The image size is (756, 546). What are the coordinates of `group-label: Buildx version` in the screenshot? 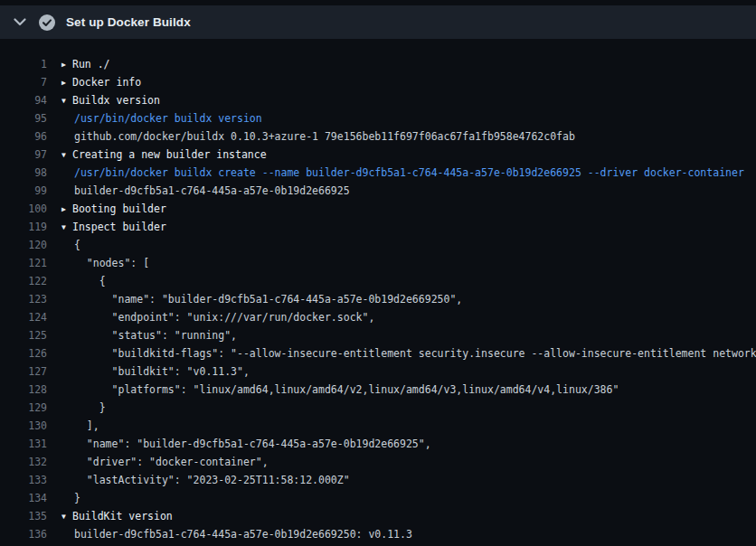 It's located at (116, 100).